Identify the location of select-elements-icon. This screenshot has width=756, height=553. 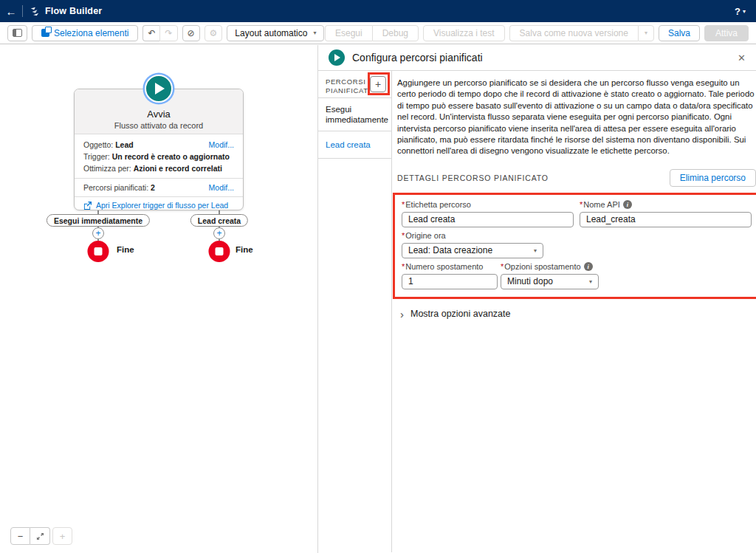
(46, 32).